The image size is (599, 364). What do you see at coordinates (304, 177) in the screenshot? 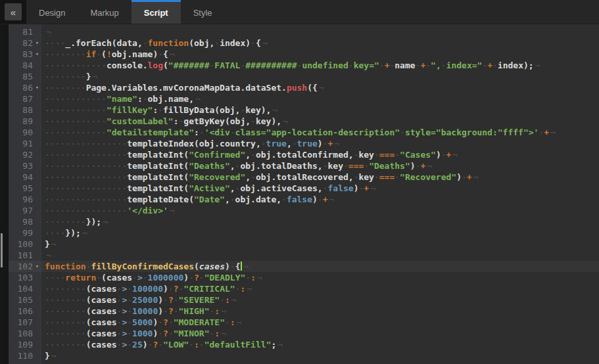
I see `code-line: 94················templateInt("Recovered…` at bounding box center [304, 177].